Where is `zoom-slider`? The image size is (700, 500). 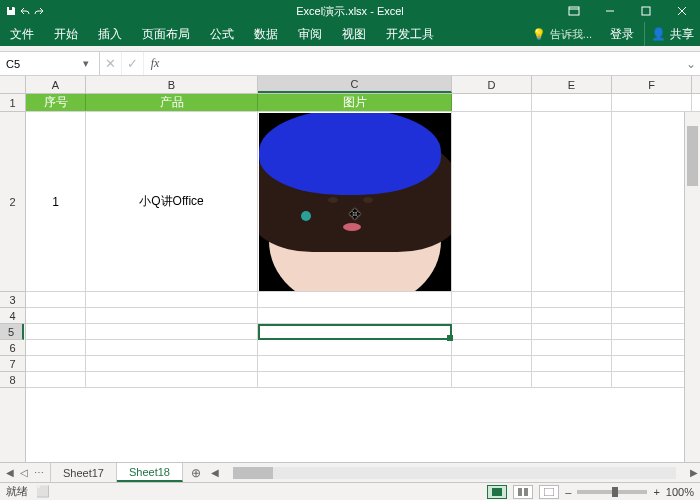 zoom-slider is located at coordinates (612, 492).